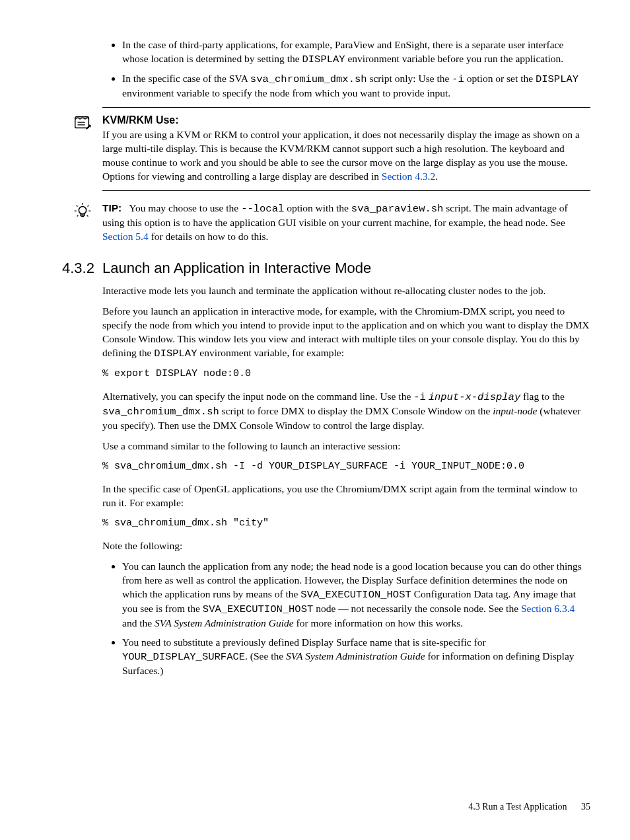 This screenshot has height=840, width=630. Describe the element at coordinates (346, 152) in the screenshot. I see `kvm-note: KVM/RKM Use: If you are using a KVM or R…` at that location.